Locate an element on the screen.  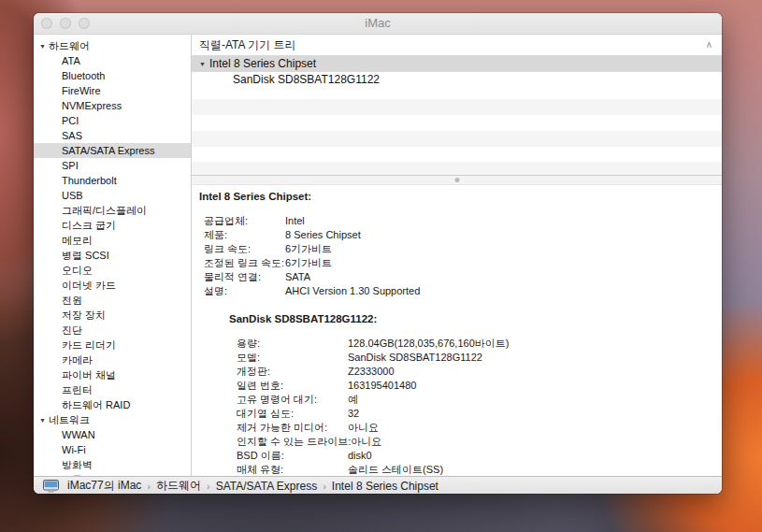
window-title: iMac is located at coordinates (378, 23).